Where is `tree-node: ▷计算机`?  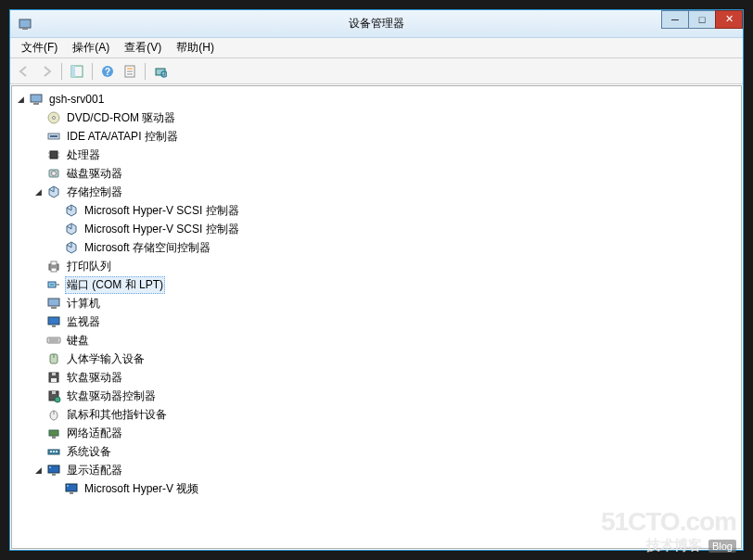 tree-node: ▷计算机 is located at coordinates (386, 303).